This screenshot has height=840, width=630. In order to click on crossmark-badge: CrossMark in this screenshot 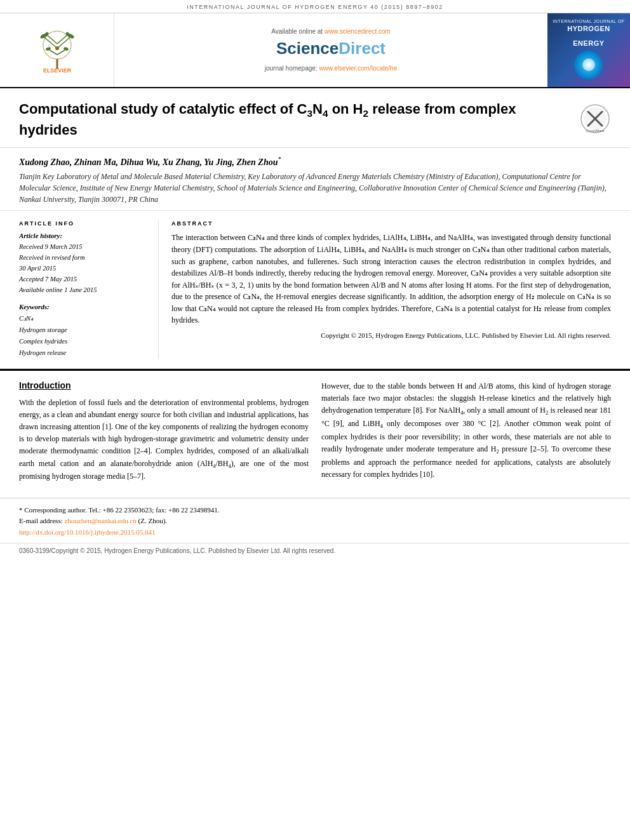, I will do `click(595, 120)`.